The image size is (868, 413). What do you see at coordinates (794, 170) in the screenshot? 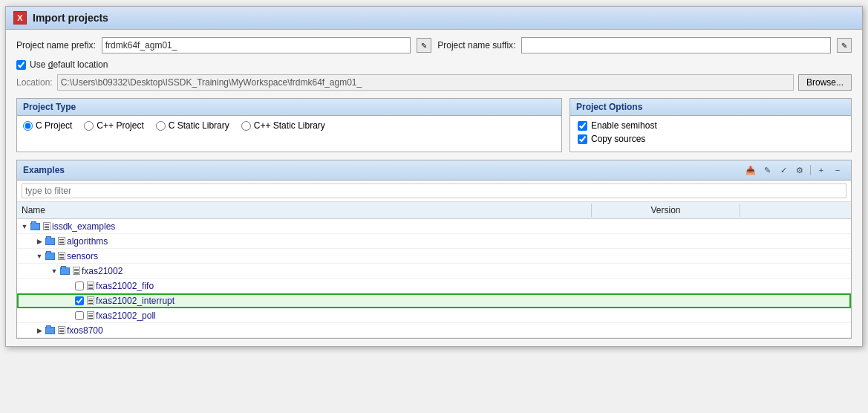
I see `examples-toolbar: 📥 ✎ ✓ ⚙ + −` at bounding box center [794, 170].